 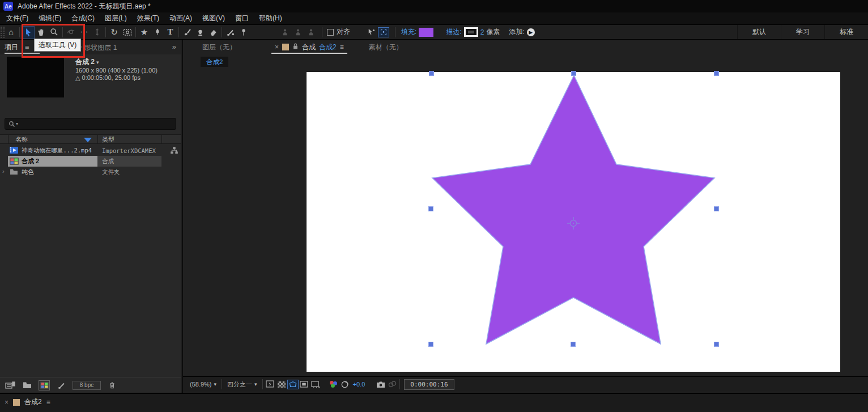 I want to click on lock-icon, so click(x=296, y=47).